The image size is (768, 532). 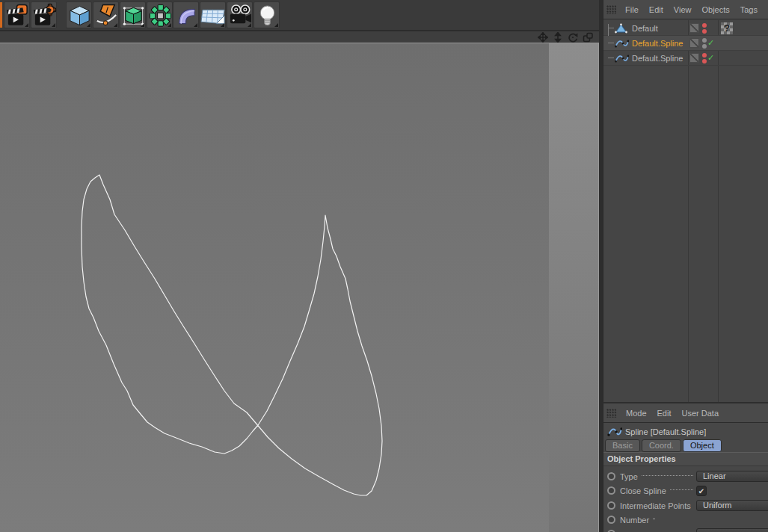 I want to click on close-spline-checkbox: ✔, so click(x=701, y=491).